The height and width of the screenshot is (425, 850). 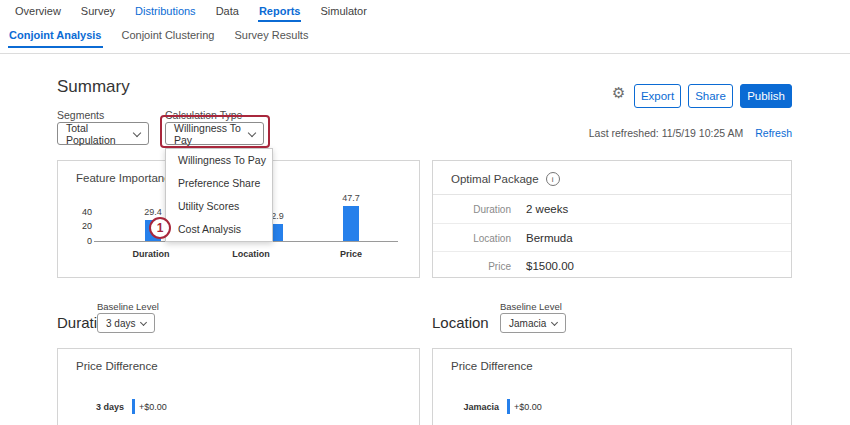 I want to click on menu-item-preference-share: Preference Share, so click(x=219, y=184).